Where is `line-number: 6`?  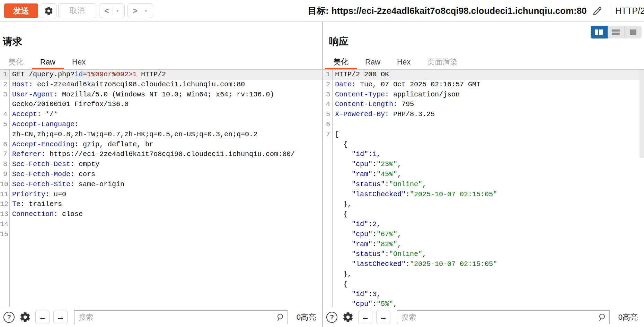 line-number: 6 is located at coordinates (5, 145).